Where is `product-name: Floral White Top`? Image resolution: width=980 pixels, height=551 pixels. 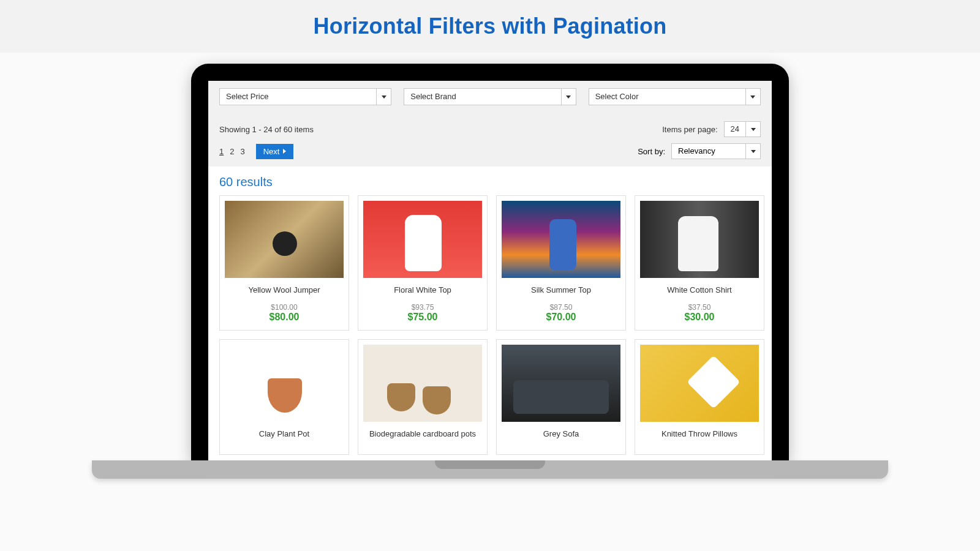
product-name: Floral White Top is located at coordinates (423, 290).